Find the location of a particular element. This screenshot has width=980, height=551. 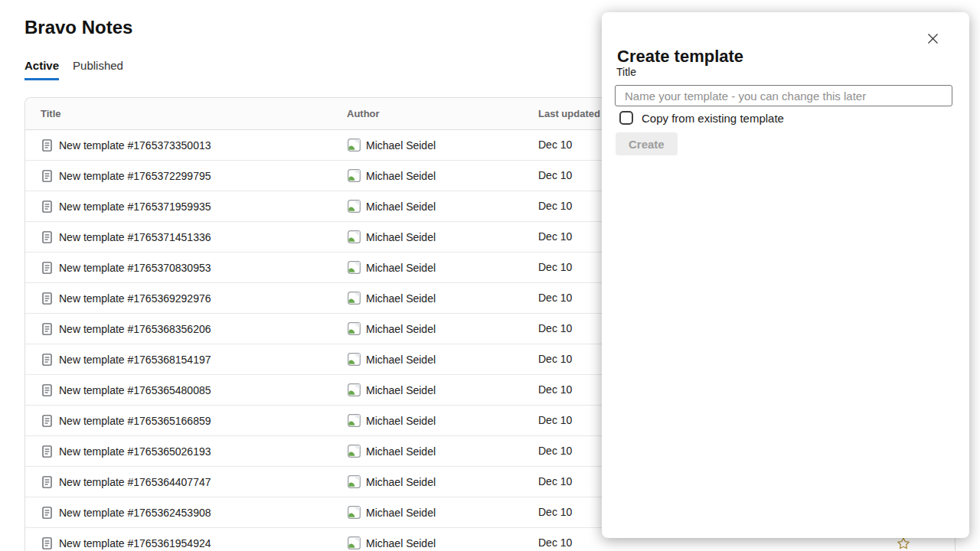

template-title: New template #1765370830953 is located at coordinates (135, 268).